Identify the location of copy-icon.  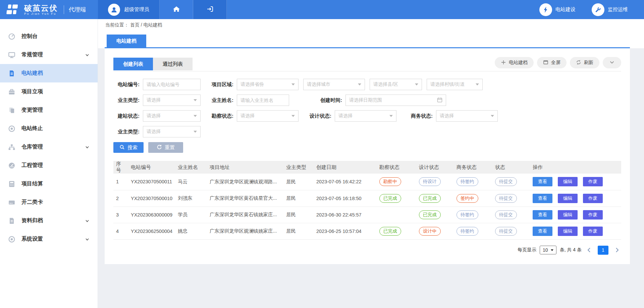
(12, 110).